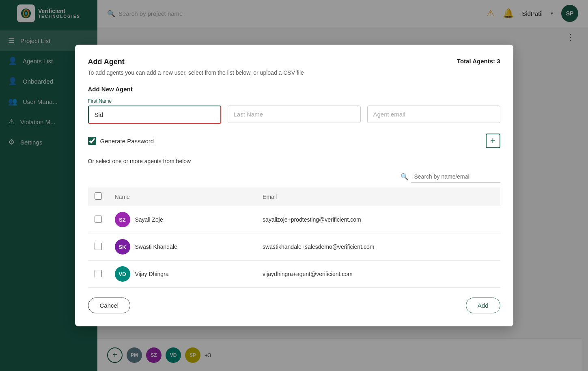  I want to click on add-button: Add, so click(483, 305).